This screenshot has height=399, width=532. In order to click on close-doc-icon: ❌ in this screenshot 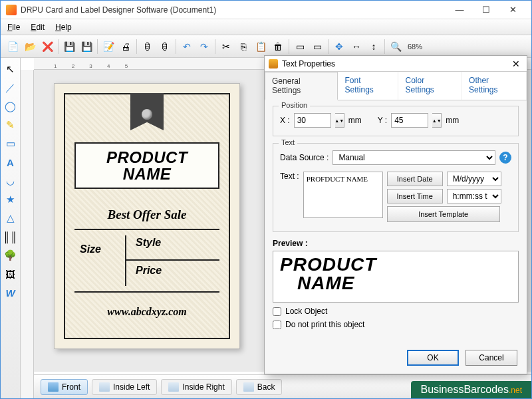, I will do `click(47, 47)`.